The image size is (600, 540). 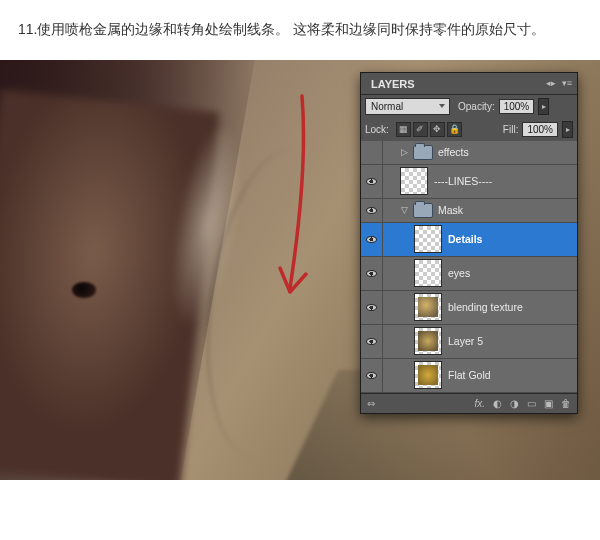 What do you see at coordinates (544, 106) in the screenshot?
I see `opacity-slider-icon: ▸` at bounding box center [544, 106].